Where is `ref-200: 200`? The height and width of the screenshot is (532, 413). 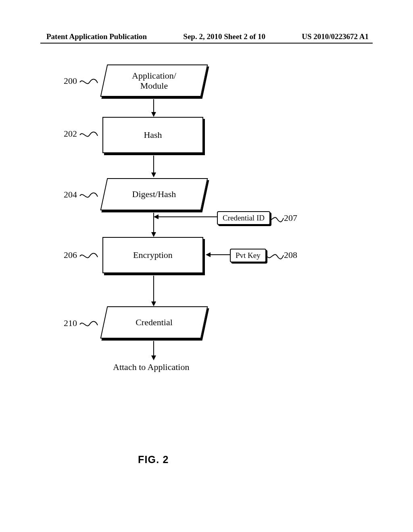
ref-200: 200 is located at coordinates (70, 81).